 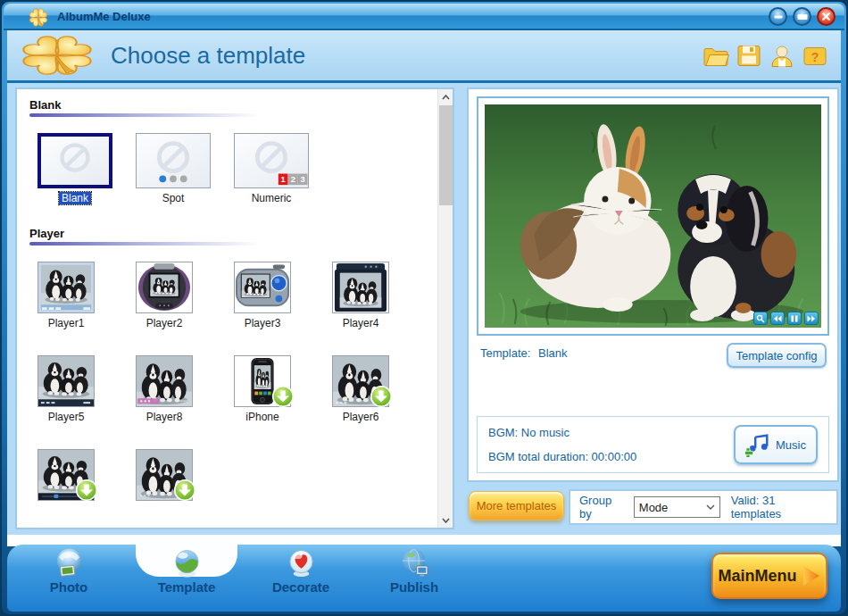 I want to click on group-by-select: Mode, so click(x=677, y=507).